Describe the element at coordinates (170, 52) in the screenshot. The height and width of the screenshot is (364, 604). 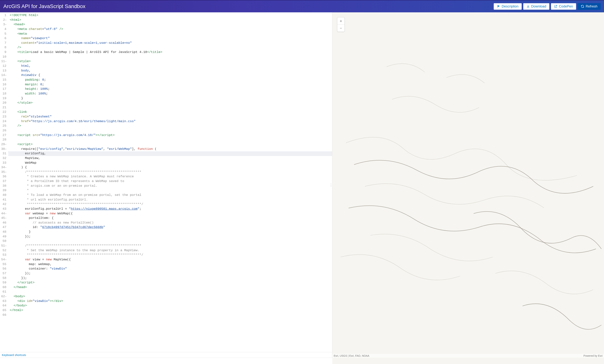
I see `code-line: <title>Load a basic WebMap | Sample | Ar…` at that location.